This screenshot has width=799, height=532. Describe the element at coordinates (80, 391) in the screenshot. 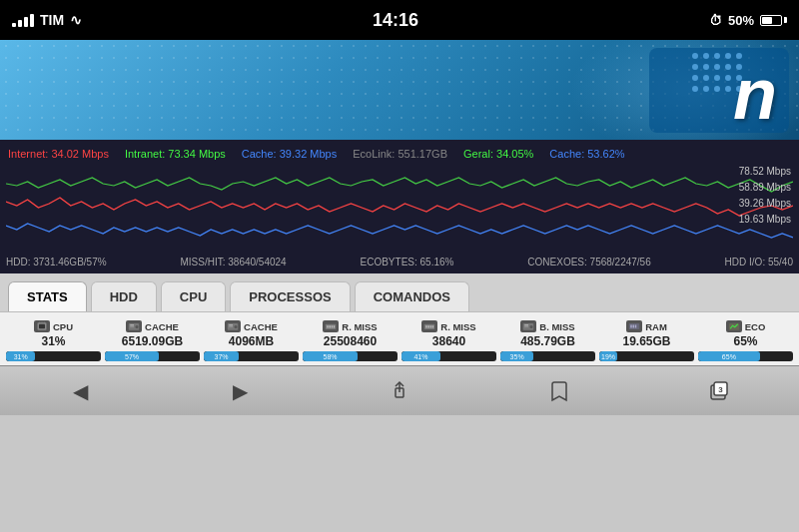

I see `back-button: ◀` at that location.